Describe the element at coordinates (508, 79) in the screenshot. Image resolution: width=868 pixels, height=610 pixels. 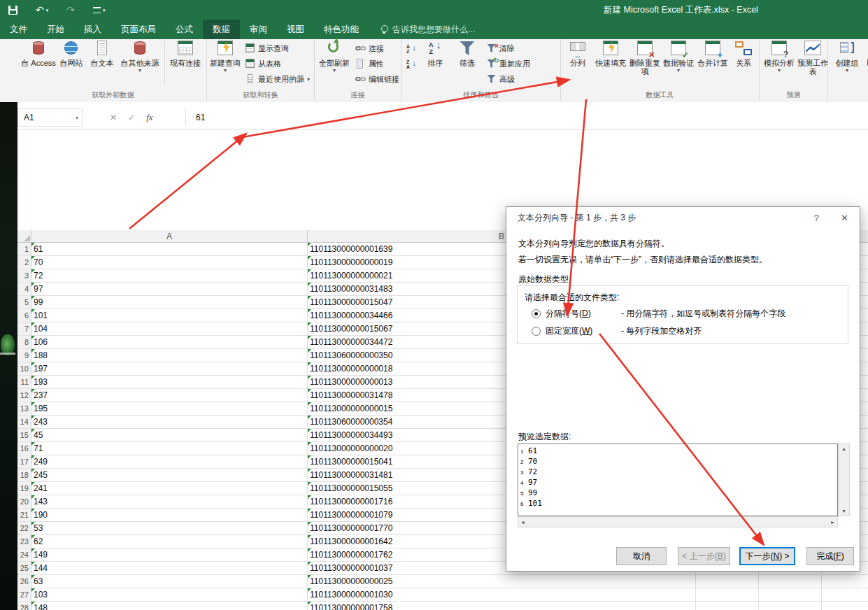
I see `ribbon-button-高级: 高级` at that location.